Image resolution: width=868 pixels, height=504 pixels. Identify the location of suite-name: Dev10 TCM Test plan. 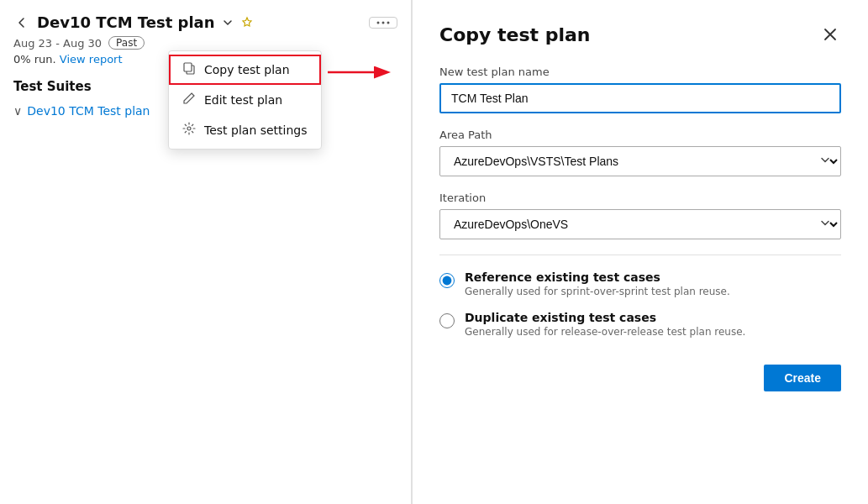
(88, 111).